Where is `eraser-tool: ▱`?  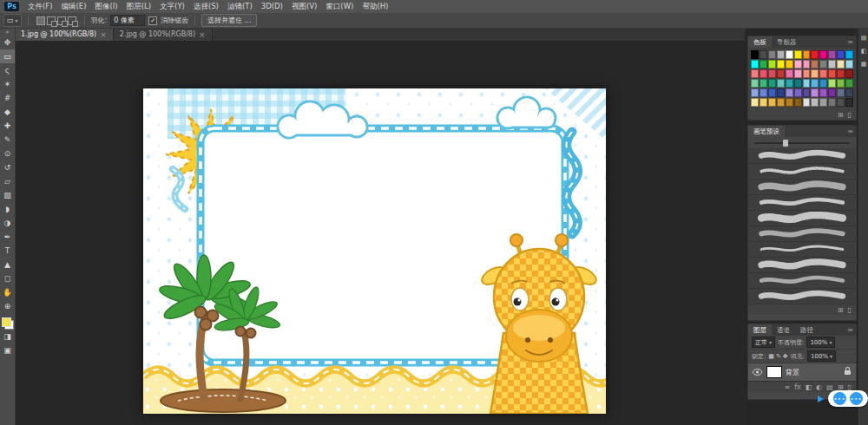
eraser-tool: ▱ is located at coordinates (7, 181).